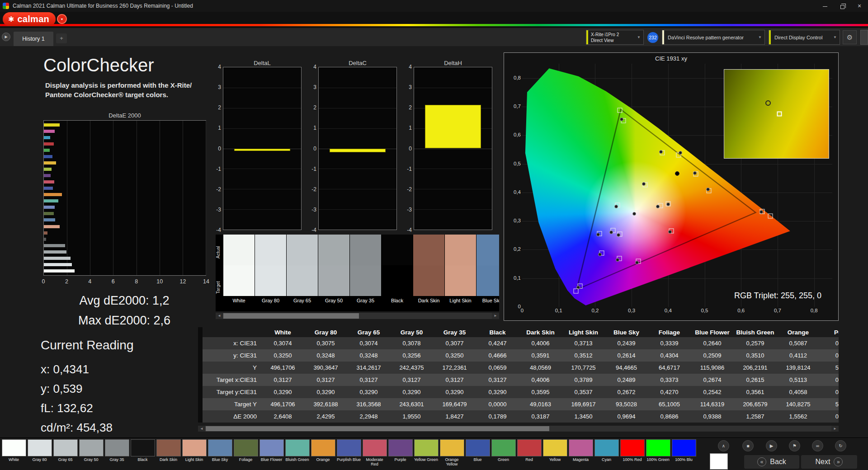  I want to click on repeat-button: ↻, so click(841, 446).